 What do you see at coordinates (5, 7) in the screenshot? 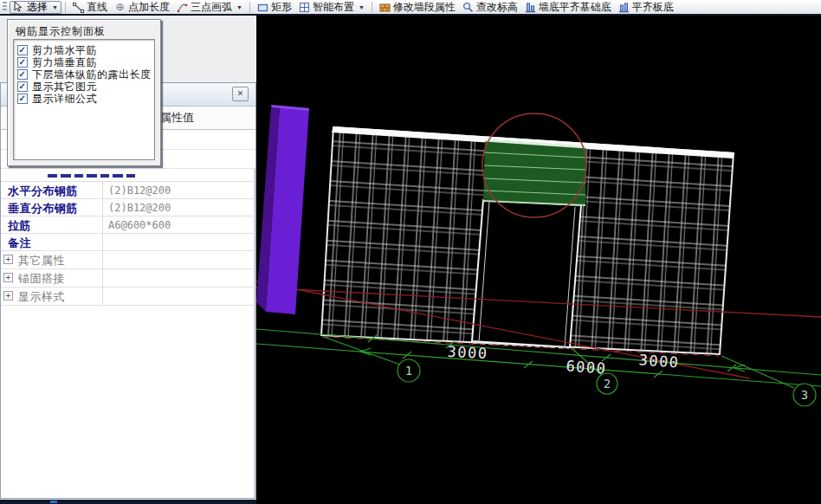
I see `toolbar-grip` at bounding box center [5, 7].